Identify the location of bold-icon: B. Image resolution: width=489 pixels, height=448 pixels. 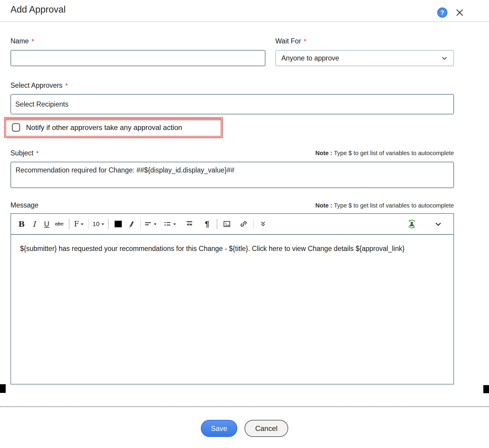
(22, 224).